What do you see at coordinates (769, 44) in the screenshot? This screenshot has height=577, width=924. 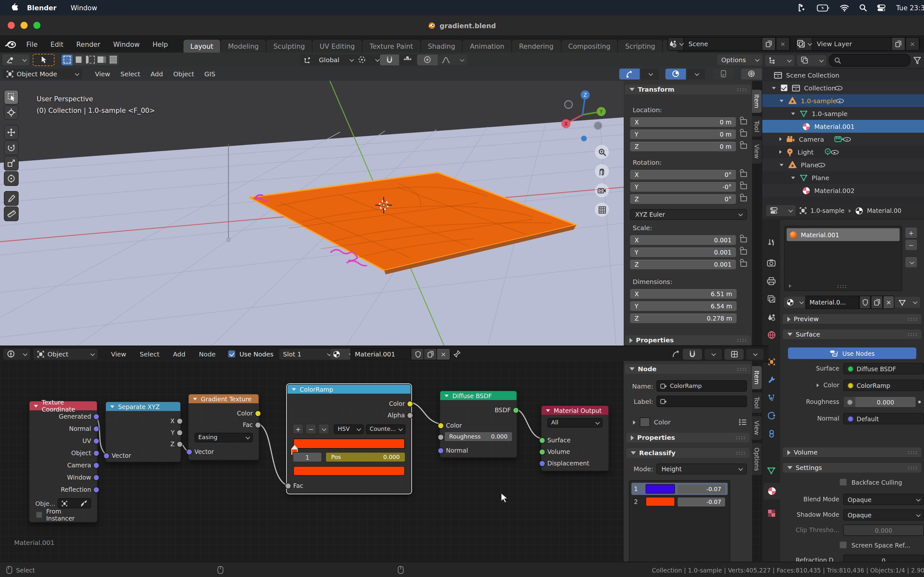 I see `new-scene-button` at bounding box center [769, 44].